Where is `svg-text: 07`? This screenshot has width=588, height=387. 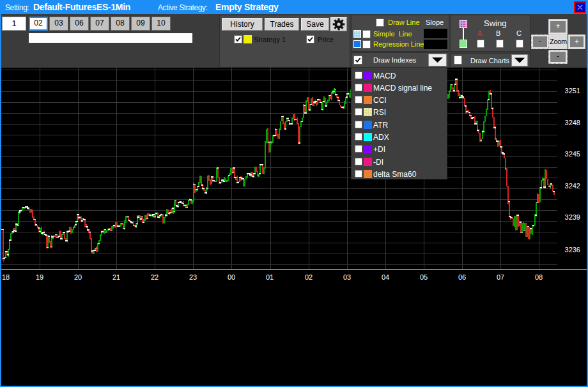
svg-text: 07 is located at coordinates (500, 277).